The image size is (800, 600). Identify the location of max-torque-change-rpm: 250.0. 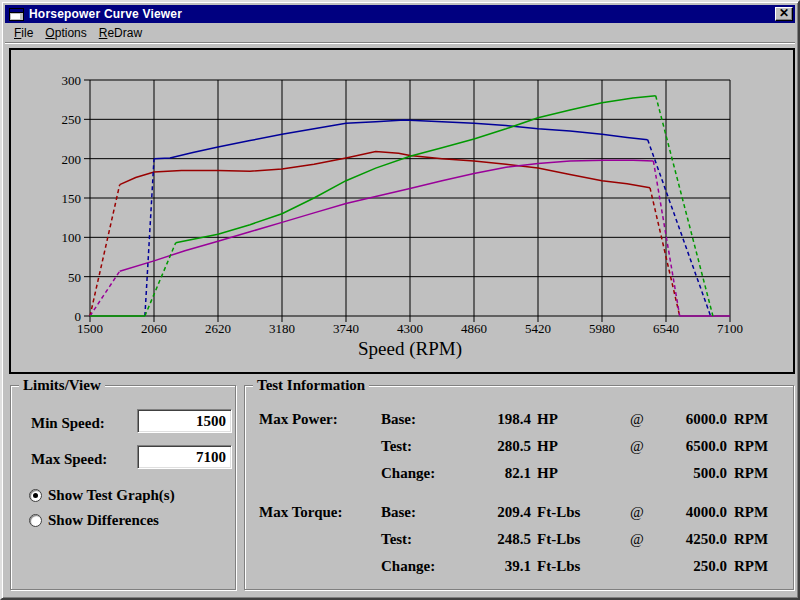
(694, 566).